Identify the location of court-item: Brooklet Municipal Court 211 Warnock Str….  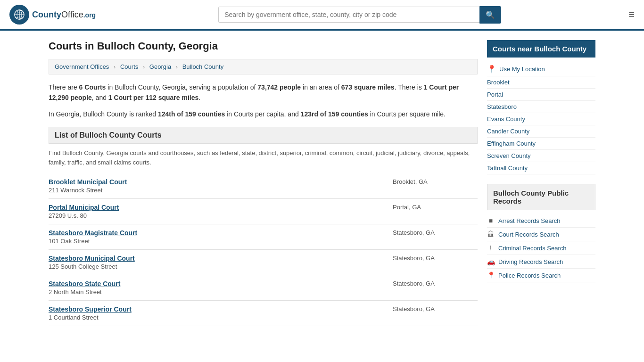
(263, 186).